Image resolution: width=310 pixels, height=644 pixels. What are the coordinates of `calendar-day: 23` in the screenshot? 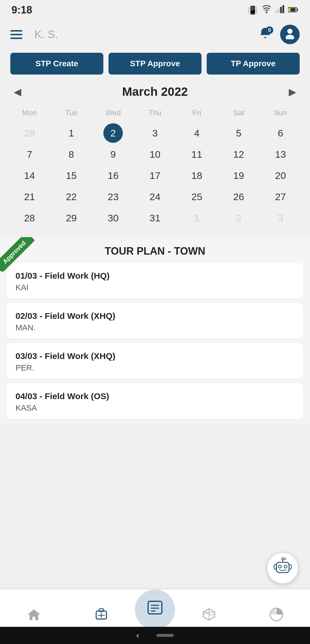 It's located at (113, 197).